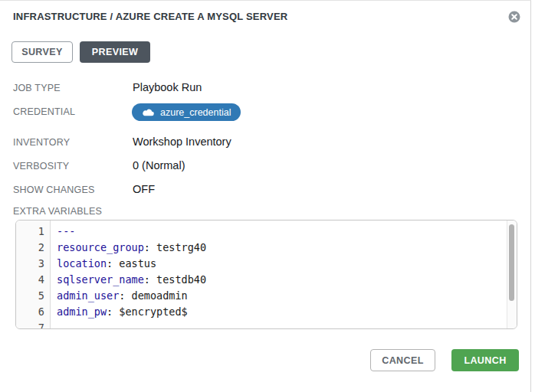  What do you see at coordinates (195, 113) in the screenshot?
I see `credential-badge-label: azure_credential` at bounding box center [195, 113].